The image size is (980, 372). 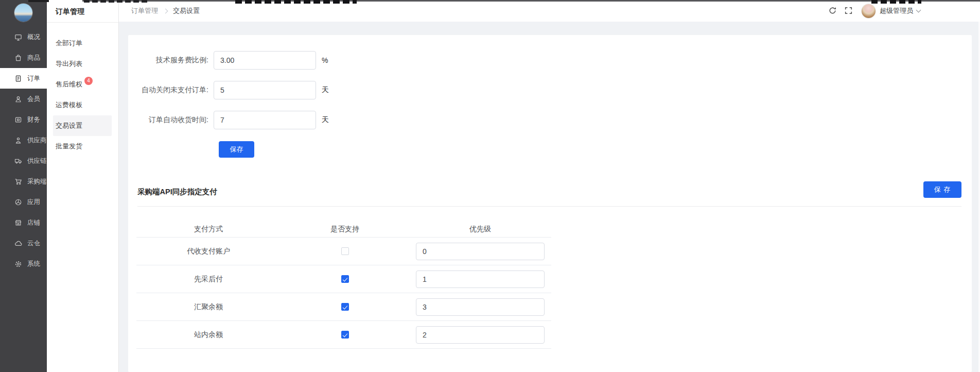 What do you see at coordinates (69, 64) in the screenshot?
I see `submenu-item-label: 导出列表` at bounding box center [69, 64].